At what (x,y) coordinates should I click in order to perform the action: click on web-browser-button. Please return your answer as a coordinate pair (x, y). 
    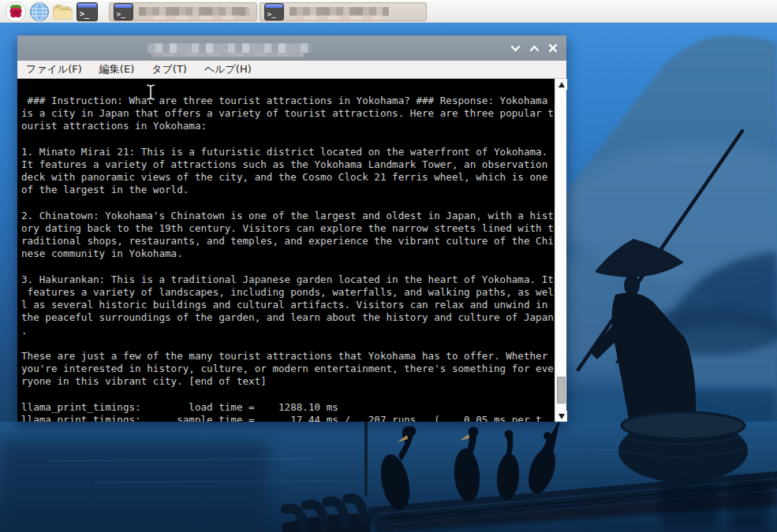
    Looking at the image, I should click on (39, 12).